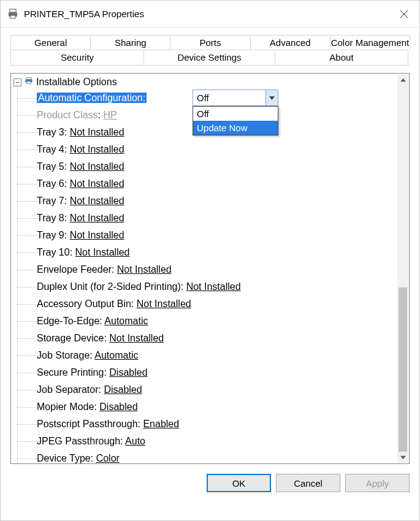 This screenshot has width=420, height=521. I want to click on tree-item: Tray 8: Not Installed, so click(204, 218).